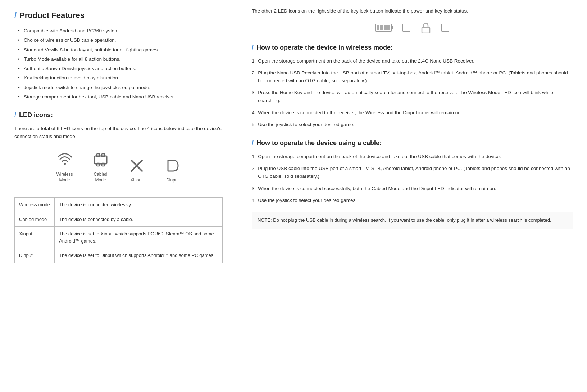 The height and width of the screenshot is (392, 587). I want to click on xinput-label: Xinput, so click(136, 180).